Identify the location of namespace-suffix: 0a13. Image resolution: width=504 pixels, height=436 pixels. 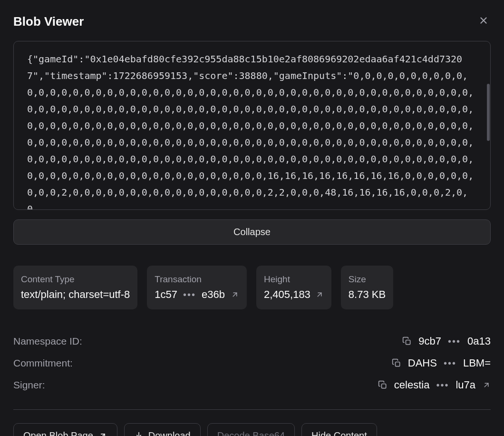
(479, 341).